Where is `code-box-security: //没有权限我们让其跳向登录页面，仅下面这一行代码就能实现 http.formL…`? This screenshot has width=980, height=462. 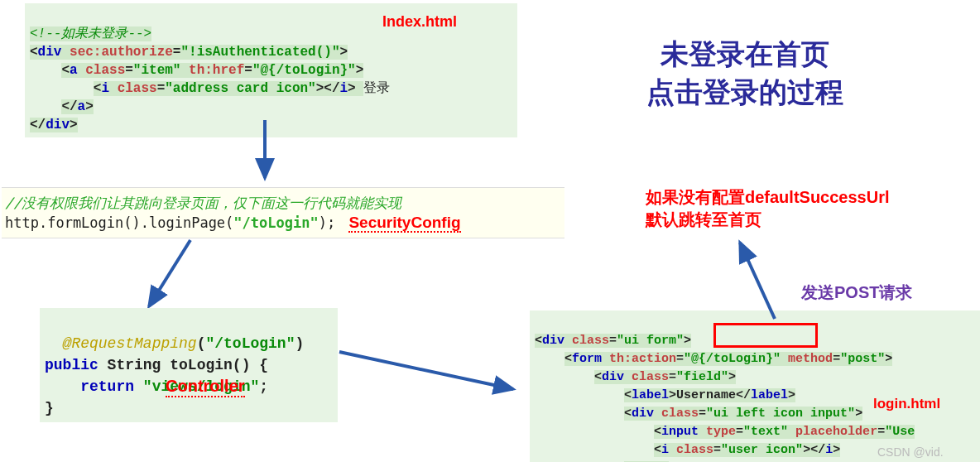 code-box-security: //没有权限我们让其跳向登录页面，仅下面这一行代码就能实现 http.formL… is located at coordinates (283, 213).